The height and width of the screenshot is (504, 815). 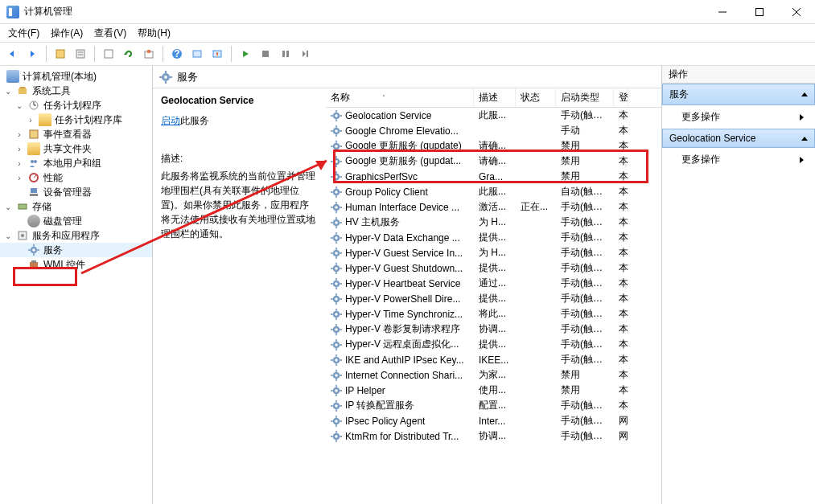 What do you see at coordinates (68, 193) in the screenshot?
I see `tree-label: 设备管理器` at bounding box center [68, 193].